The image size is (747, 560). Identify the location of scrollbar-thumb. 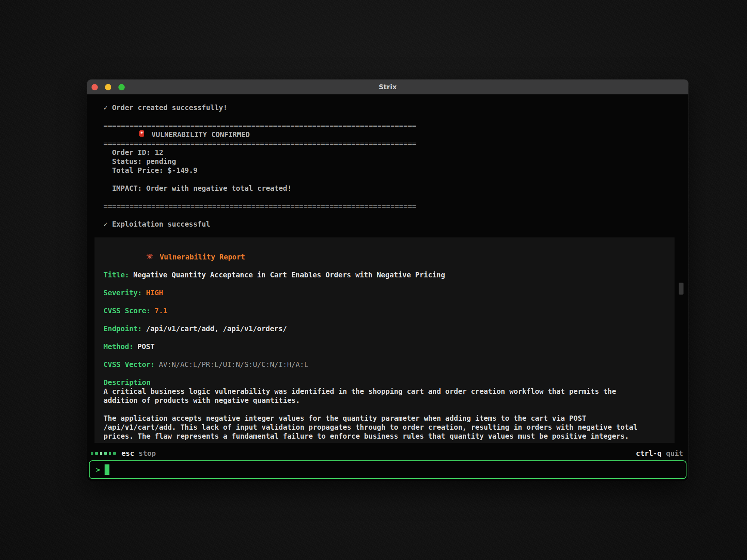
(681, 289).